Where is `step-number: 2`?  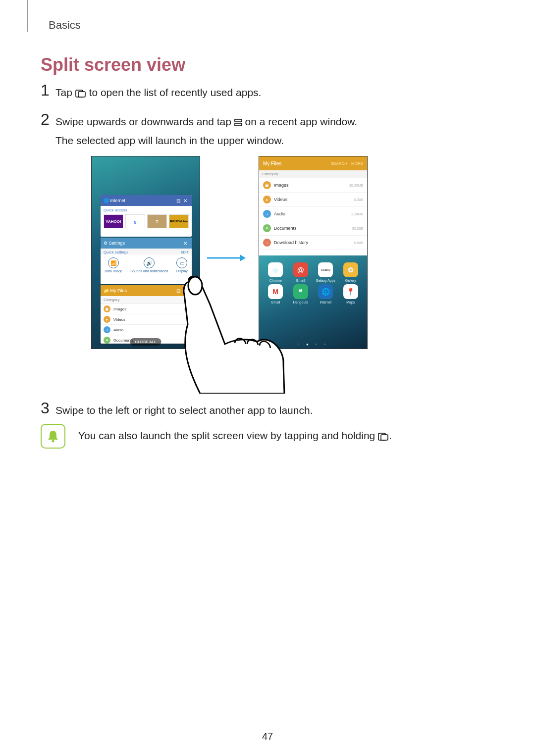
step-number: 2 is located at coordinates (48, 119).